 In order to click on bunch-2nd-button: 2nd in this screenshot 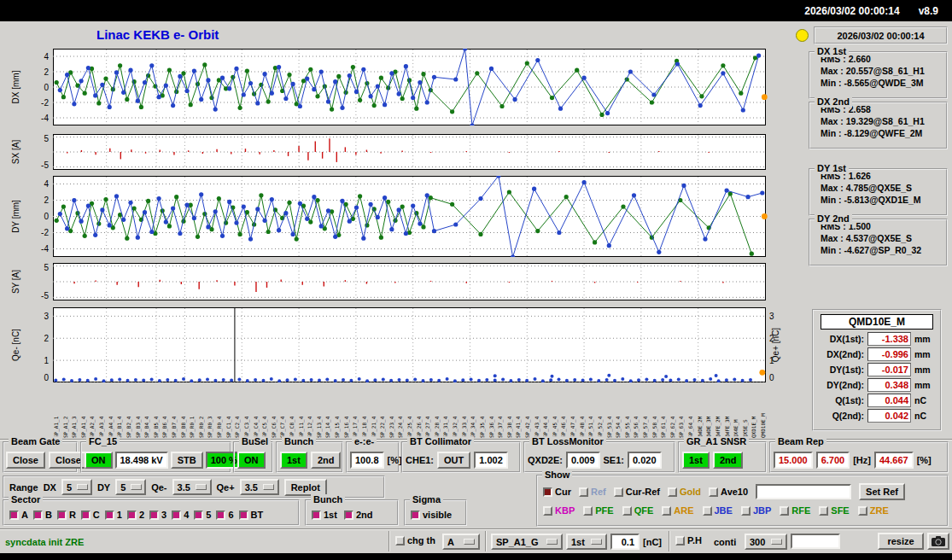, I will do `click(326, 460)`.